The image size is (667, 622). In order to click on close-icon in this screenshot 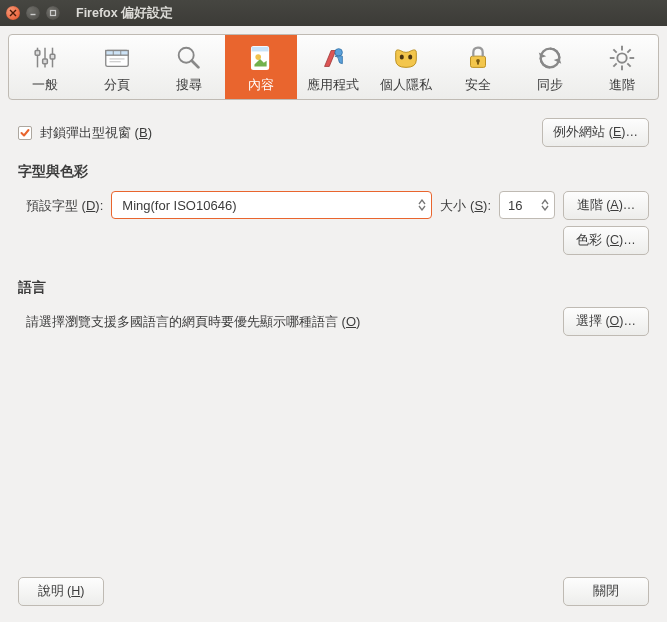, I will do `click(13, 13)`.